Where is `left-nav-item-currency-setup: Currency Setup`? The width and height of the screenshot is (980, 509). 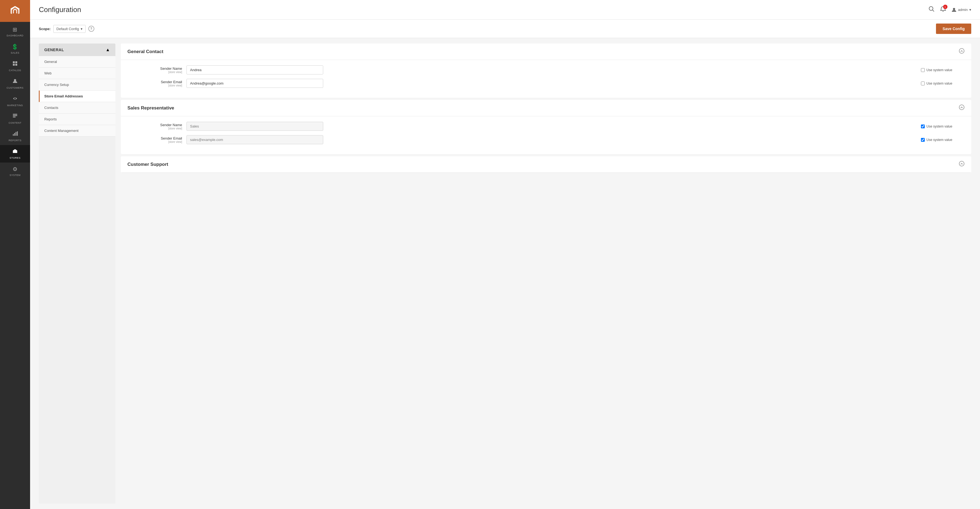
left-nav-item-currency-setup: Currency Setup is located at coordinates (77, 85).